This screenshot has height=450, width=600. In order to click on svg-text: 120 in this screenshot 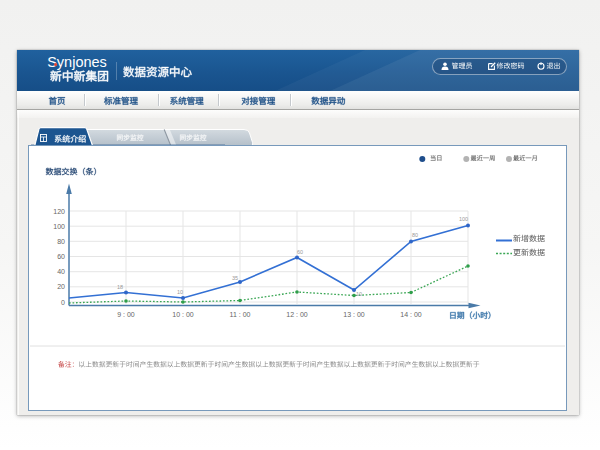, I will do `click(59, 212)`.